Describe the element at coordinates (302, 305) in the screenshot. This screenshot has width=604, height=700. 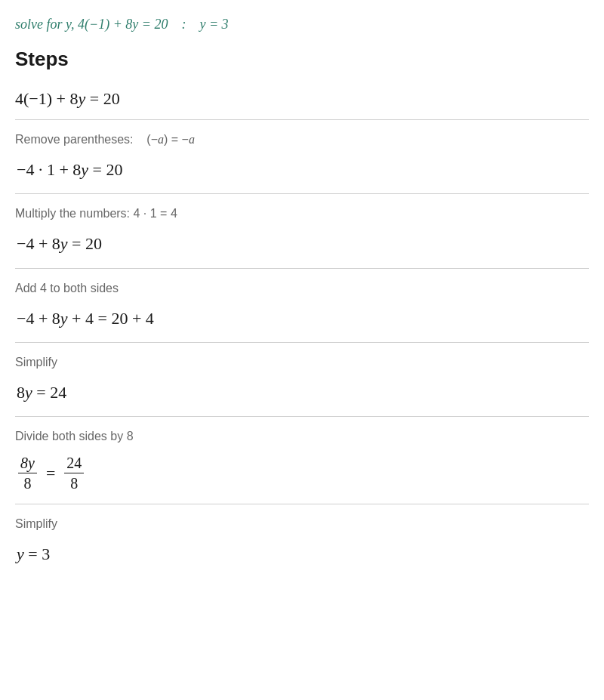
I see `step-3-block: Add 4 to both sides −4 + 8y + 4 = 20 + 4` at that location.